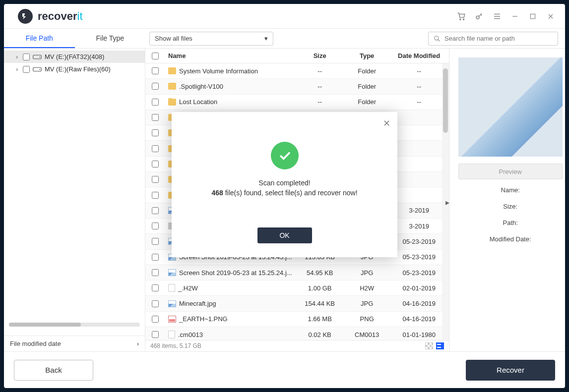  What do you see at coordinates (461, 16) in the screenshot?
I see `cart-icon` at bounding box center [461, 16].